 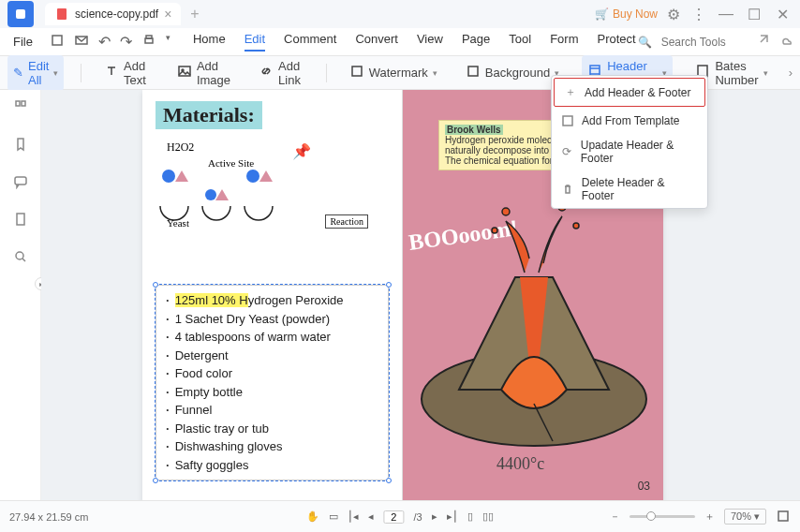 What do you see at coordinates (662, 517) in the screenshot?
I see `zoom-slider` at bounding box center [662, 517].